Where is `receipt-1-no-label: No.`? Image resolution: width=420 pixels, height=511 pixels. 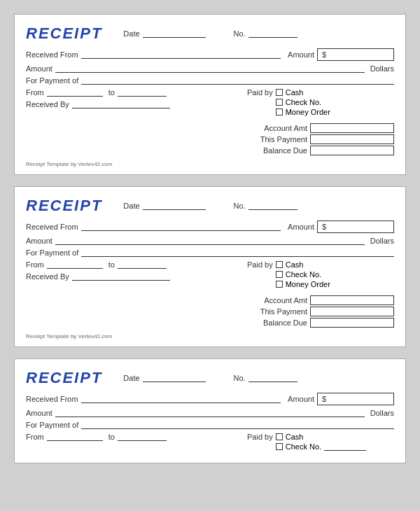 receipt-1-no-label: No. is located at coordinates (239, 34).